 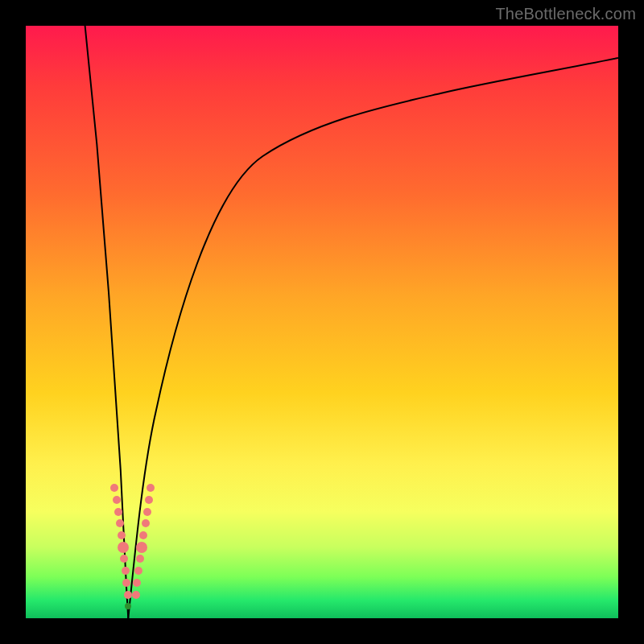 What do you see at coordinates (107, 322) in the screenshot?
I see `curve-left-branch` at bounding box center [107, 322].